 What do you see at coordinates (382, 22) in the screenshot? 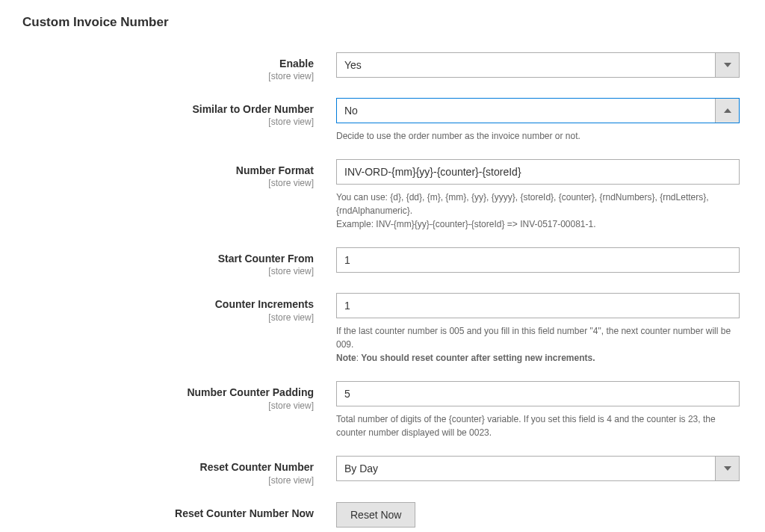
I see `section-title: Custom Invoice Number` at bounding box center [382, 22].